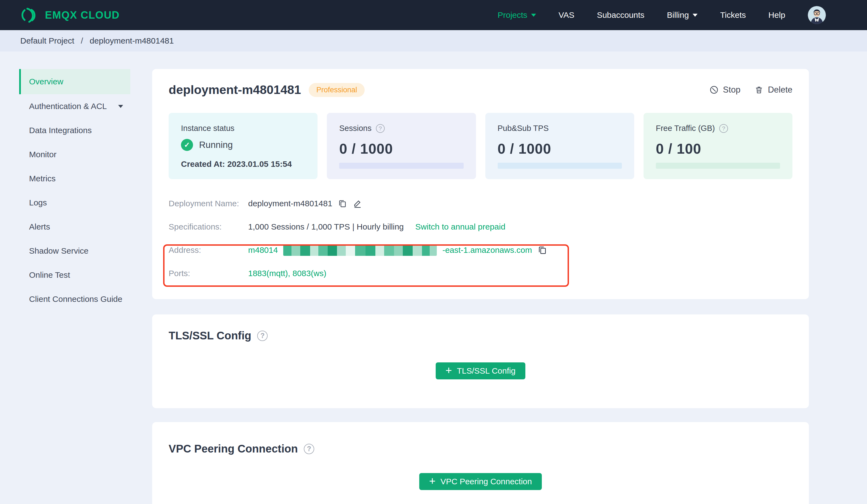 The height and width of the screenshot is (504, 867). Describe the element at coordinates (714, 90) in the screenshot. I see `stop-icon` at that location.